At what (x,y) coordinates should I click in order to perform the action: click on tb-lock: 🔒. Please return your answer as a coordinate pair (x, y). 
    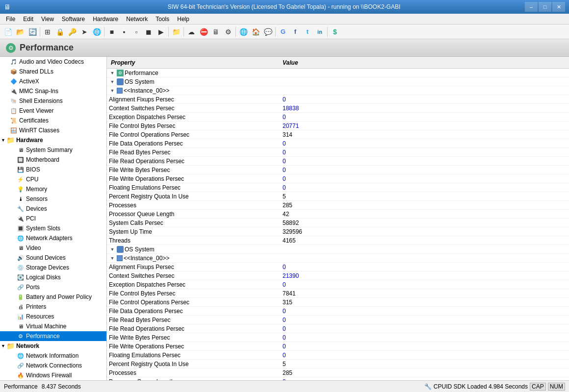
    Looking at the image, I should click on (60, 32).